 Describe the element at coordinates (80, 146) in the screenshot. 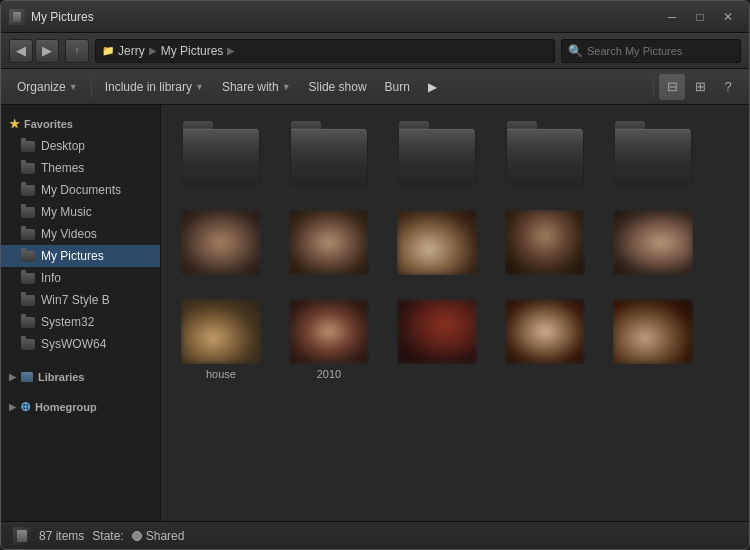

I see `sidebar-item-desktop: Desktop` at that location.